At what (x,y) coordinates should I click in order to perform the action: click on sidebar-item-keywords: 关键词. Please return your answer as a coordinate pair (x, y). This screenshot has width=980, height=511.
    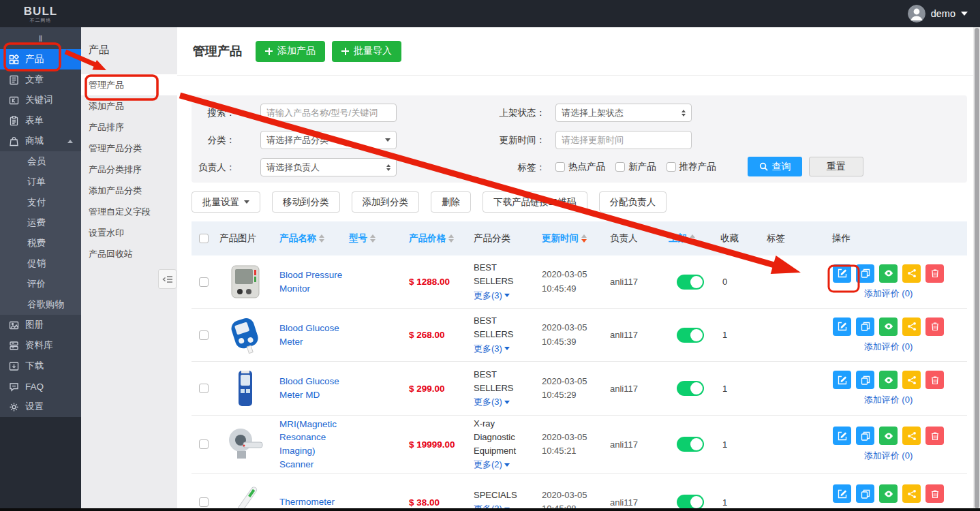
    Looking at the image, I should click on (41, 100).